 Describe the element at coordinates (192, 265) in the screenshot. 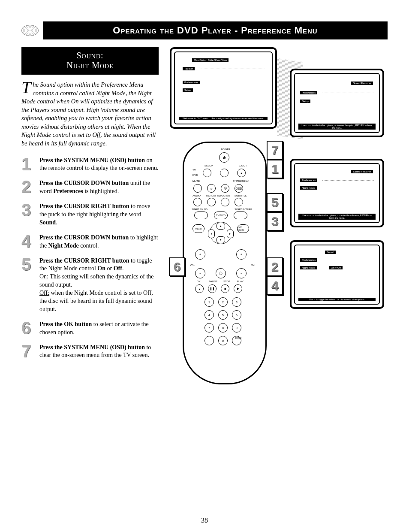

I see `label-vol: VOL` at that location.